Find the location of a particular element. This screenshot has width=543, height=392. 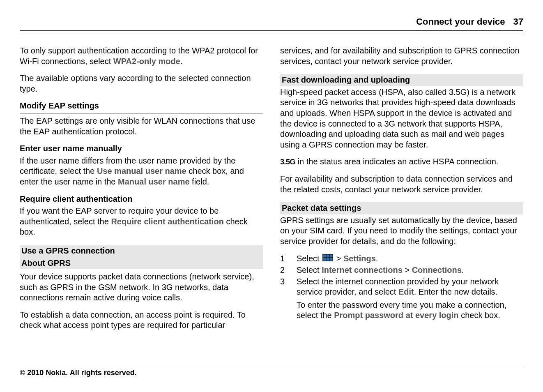

shaded-heading: Fast downloading and uploading is located at coordinates (402, 80).